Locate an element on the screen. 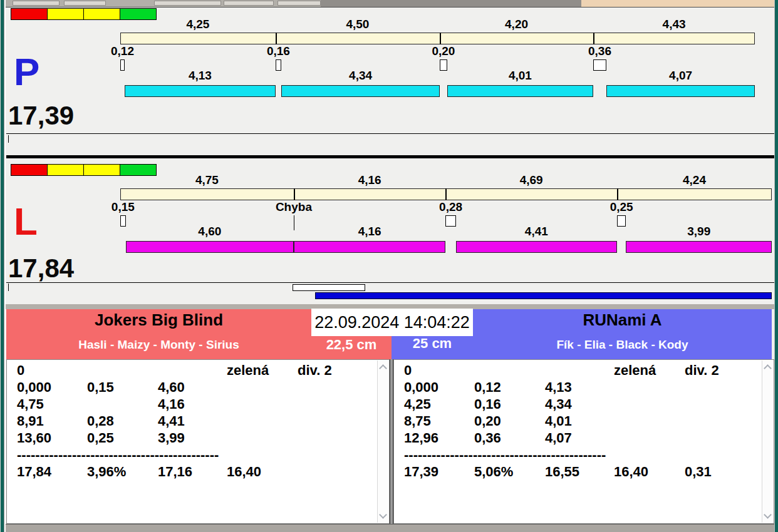 This screenshot has height=532, width=778. table-cell: 16,55 is located at coordinates (563, 472).